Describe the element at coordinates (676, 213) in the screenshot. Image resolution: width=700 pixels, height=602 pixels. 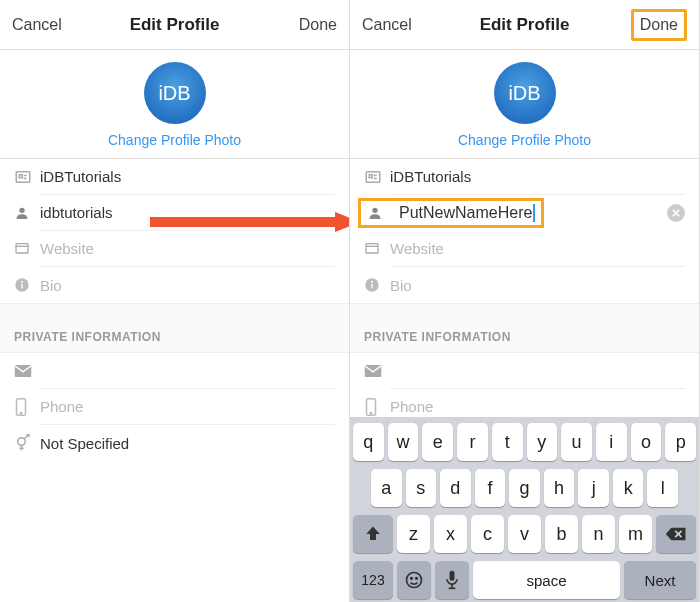
I see `clear-text-button` at that location.